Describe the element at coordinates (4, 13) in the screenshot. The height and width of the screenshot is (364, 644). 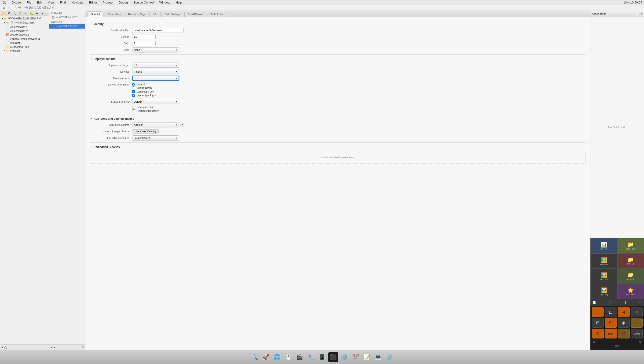
I see `folder-icon-btn: 📁` at that location.